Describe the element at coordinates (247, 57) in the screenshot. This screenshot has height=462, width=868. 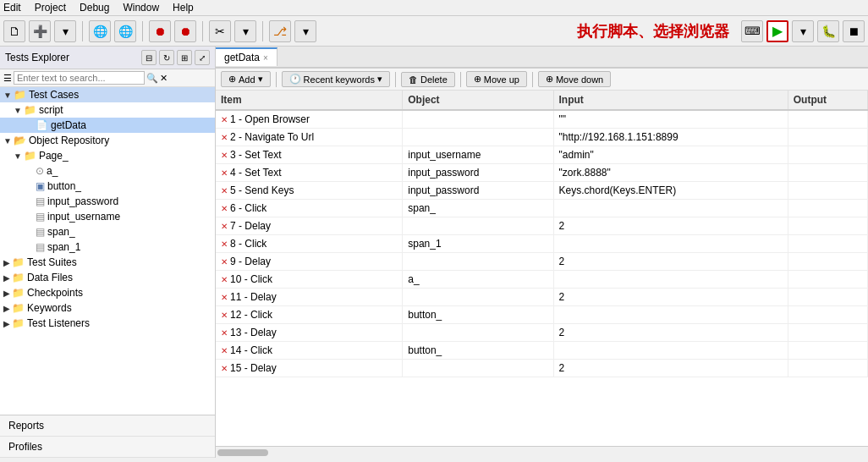
I see `tab-getData: getData ×` at that location.